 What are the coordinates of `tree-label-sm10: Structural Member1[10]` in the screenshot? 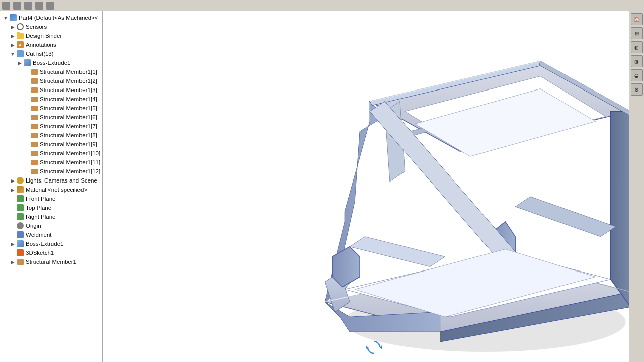 It's located at (70, 153).